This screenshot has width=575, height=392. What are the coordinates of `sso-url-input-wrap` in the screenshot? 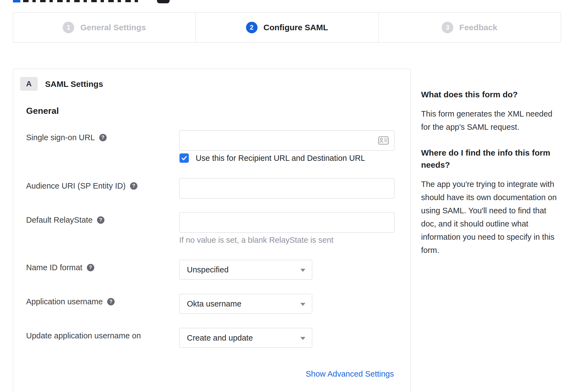 It's located at (287, 140).